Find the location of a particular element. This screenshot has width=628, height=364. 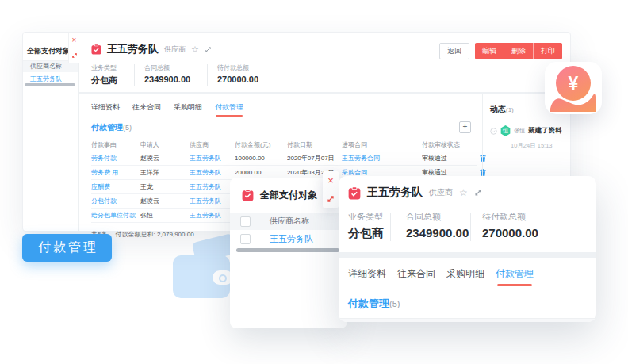

stat-value: 分包商 is located at coordinates (108, 81).